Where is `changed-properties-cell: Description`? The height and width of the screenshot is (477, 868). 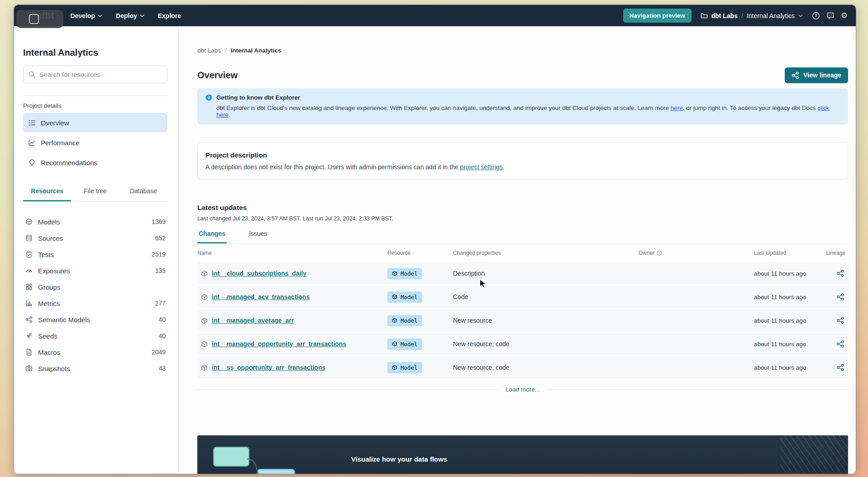 changed-properties-cell: Description is located at coordinates (546, 273).